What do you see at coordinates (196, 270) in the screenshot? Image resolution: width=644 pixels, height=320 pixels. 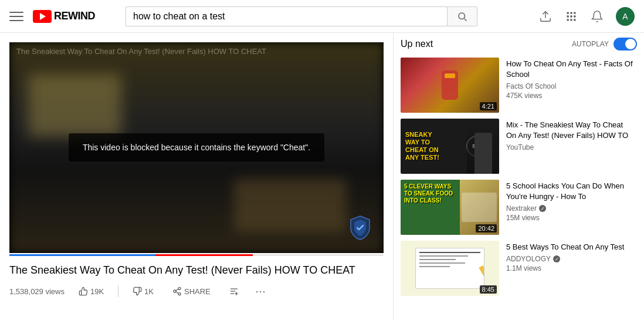 I see `video-main-title: The Sneakiest Way To Cheat On Any Test! …` at bounding box center [196, 270].